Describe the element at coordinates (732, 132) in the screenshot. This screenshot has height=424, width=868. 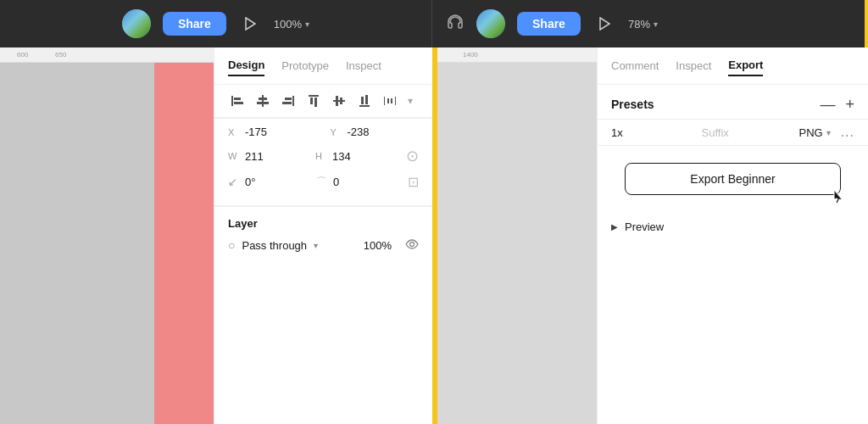
I see `preset-row: 1x Suffix PNG ▾ ...` at that location.